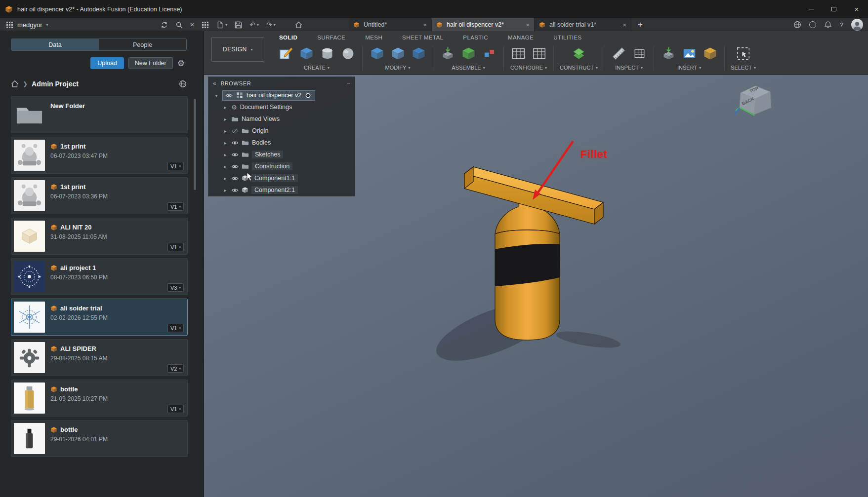 The width and height of the screenshot is (868, 497). Describe the element at coordinates (179, 25) in the screenshot. I see `search-icon` at that location.